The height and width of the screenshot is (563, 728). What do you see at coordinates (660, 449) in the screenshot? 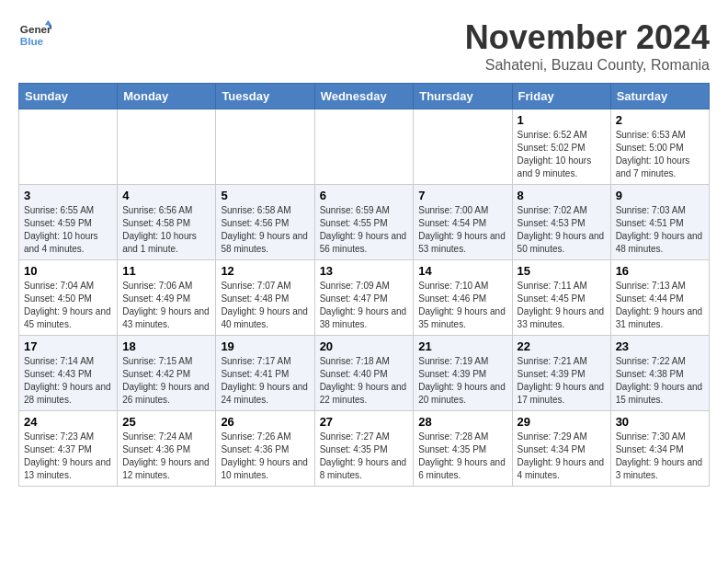
I see `calendar-cell: 30Sunrise: 7:30 AM Sunset: 4:34 PM Dayli…` at bounding box center [660, 449].